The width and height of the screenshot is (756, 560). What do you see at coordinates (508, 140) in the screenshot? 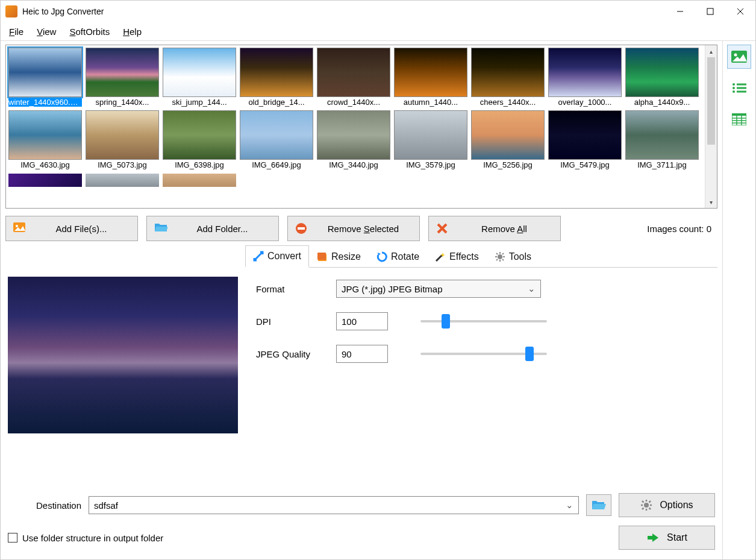
I see `thumb-item: IMG_5256.jpg` at bounding box center [508, 140].